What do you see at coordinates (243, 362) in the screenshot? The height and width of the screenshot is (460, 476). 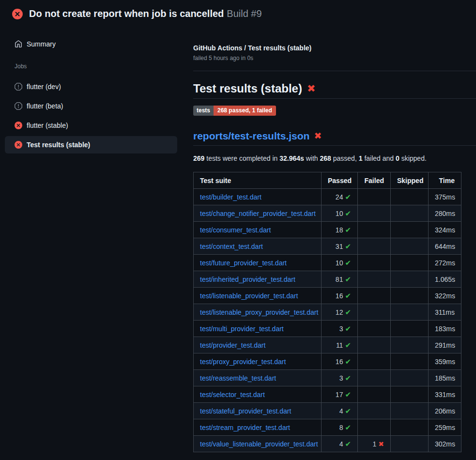 I see `test-suite-link: test/proxy_provider_test.dart` at bounding box center [243, 362].